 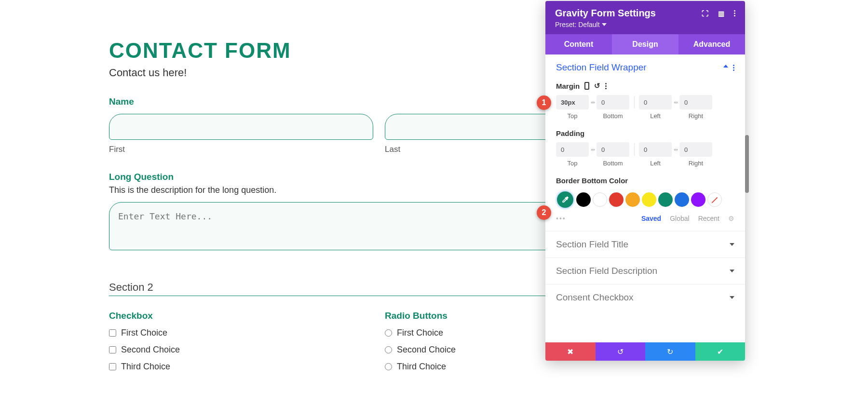 What do you see at coordinates (645, 68) in the screenshot?
I see `section-field-wrapper-toggle: Section Field Wrapper` at bounding box center [645, 68].